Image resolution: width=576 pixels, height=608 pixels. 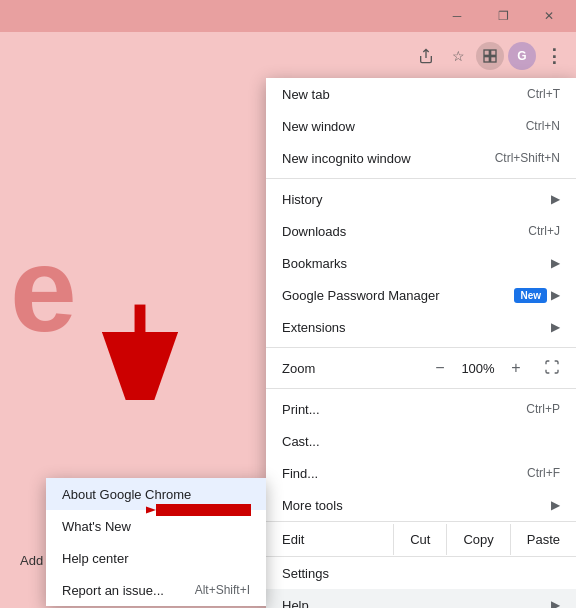 What do you see at coordinates (552, 368) in the screenshot?
I see `fullscreen-button` at bounding box center [552, 368].